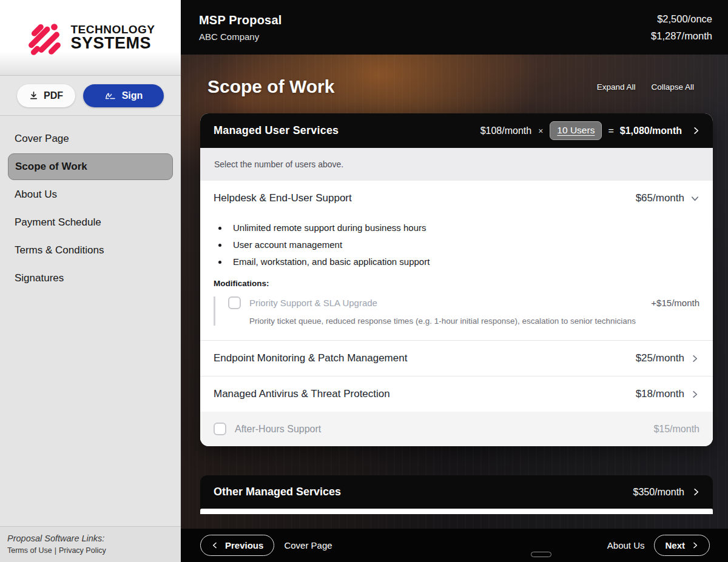 This screenshot has width=728, height=562. Describe the element at coordinates (456, 512) in the screenshot. I see `next-section-content-peek` at that location.